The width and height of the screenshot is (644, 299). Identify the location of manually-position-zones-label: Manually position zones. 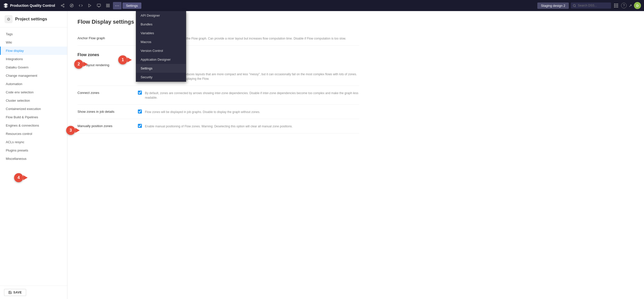
(105, 126).